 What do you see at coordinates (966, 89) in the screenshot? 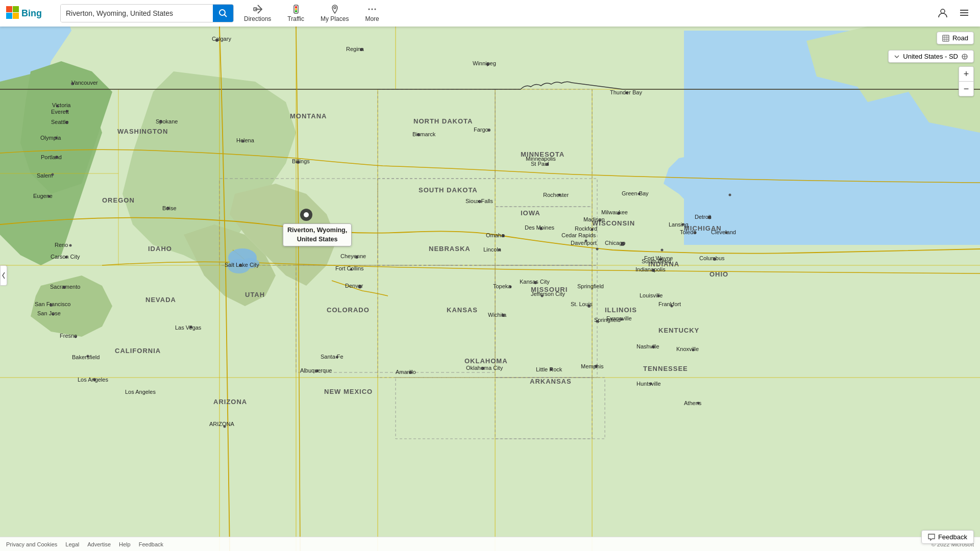
I see `zoom-out-button: −` at bounding box center [966, 89].